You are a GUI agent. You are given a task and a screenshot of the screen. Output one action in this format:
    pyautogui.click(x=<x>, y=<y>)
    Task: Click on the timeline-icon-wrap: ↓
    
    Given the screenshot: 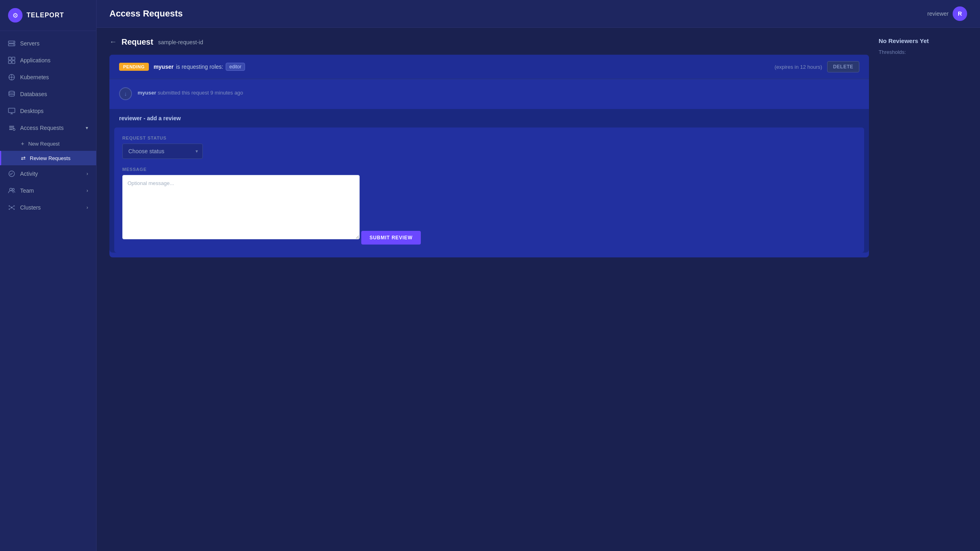 What is the action you would take?
    pyautogui.click(x=126, y=94)
    